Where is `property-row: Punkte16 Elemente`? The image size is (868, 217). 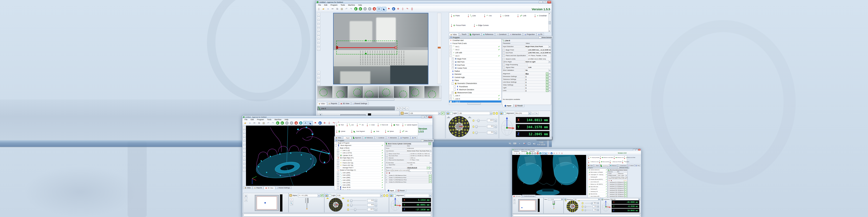 property-row: Punkte16 Elemente is located at coordinates (617, 174).